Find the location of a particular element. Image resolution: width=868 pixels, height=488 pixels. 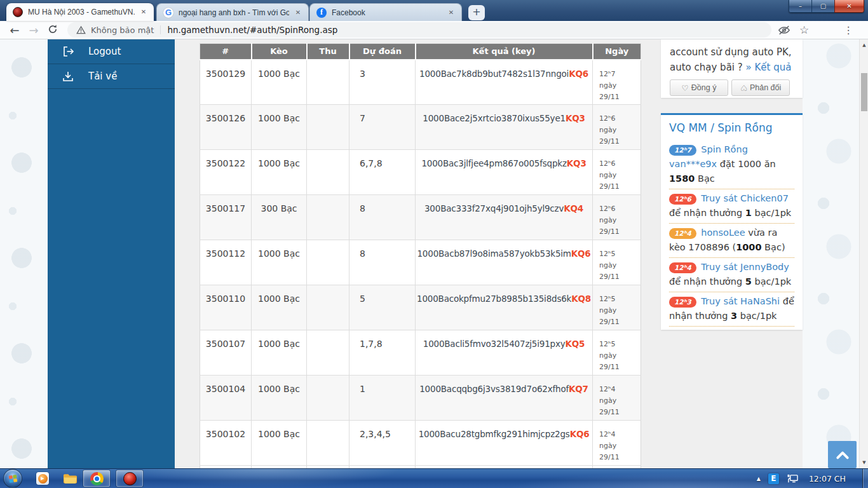

url-text: hn.gamethuvn.net/#auth/SpinRong.asp is located at coordinates (252, 30).